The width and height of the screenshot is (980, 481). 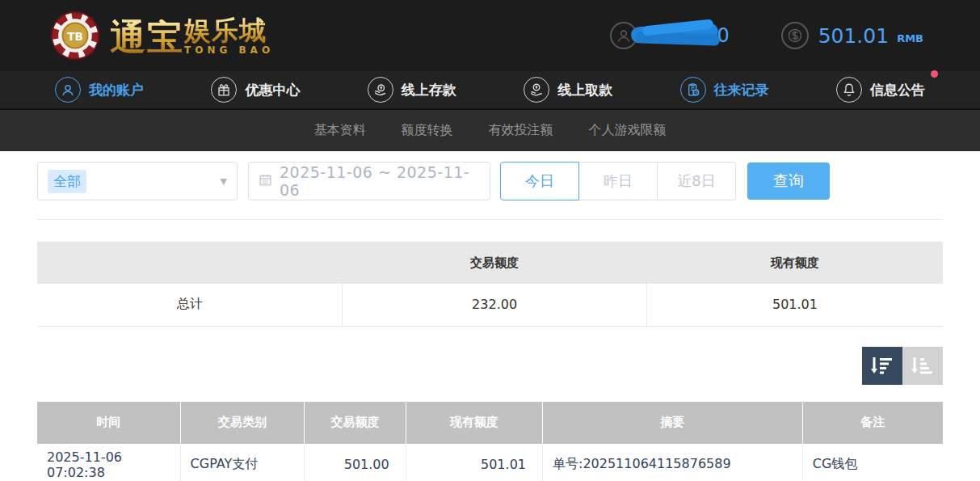 What do you see at coordinates (789, 181) in the screenshot?
I see `query-button: 查询` at bounding box center [789, 181].